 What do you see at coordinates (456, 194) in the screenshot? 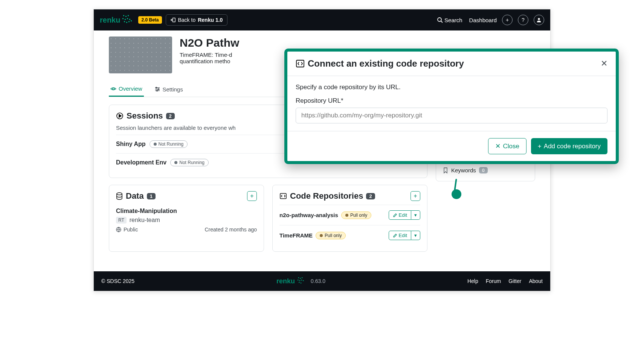
I see `callout-dot` at bounding box center [456, 194].